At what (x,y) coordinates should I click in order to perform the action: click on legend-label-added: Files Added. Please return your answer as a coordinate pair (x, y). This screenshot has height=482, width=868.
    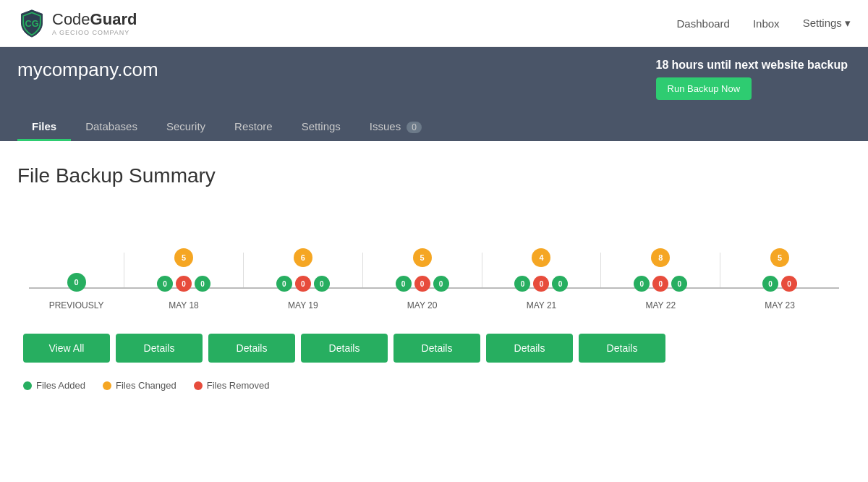
    Looking at the image, I should click on (61, 385).